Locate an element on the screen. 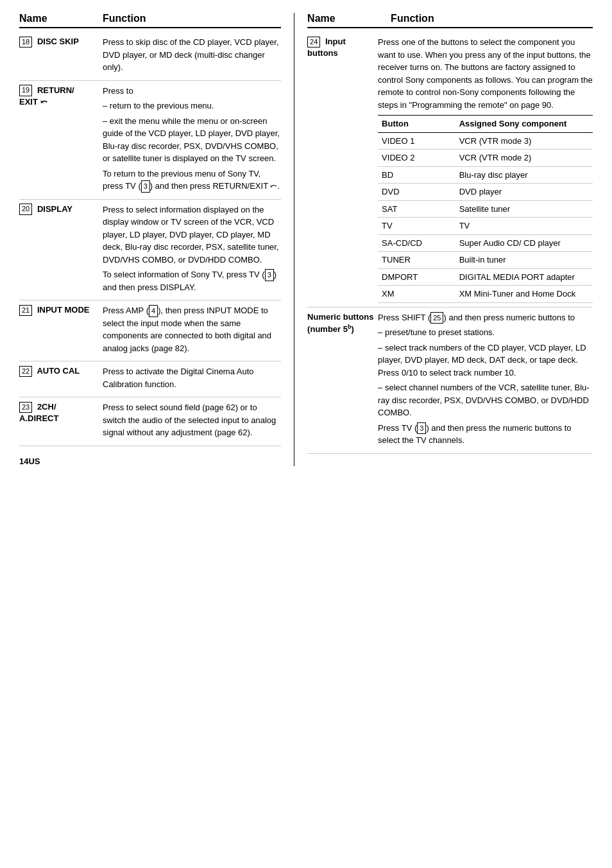  box-25-numeric: 25 is located at coordinates (437, 318).